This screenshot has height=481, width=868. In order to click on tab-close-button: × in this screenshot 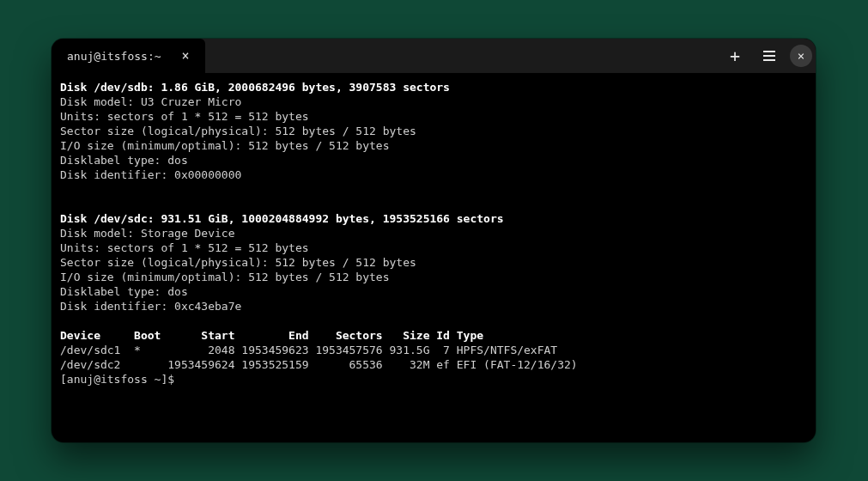, I will do `click(185, 57)`.